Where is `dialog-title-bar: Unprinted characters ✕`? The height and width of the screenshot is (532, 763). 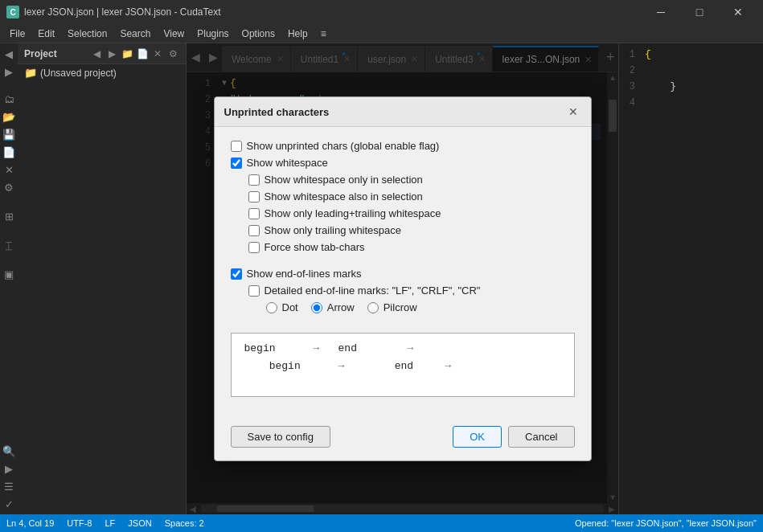
dialog-title-bar: Unprinted characters ✕ is located at coordinates (403, 113).